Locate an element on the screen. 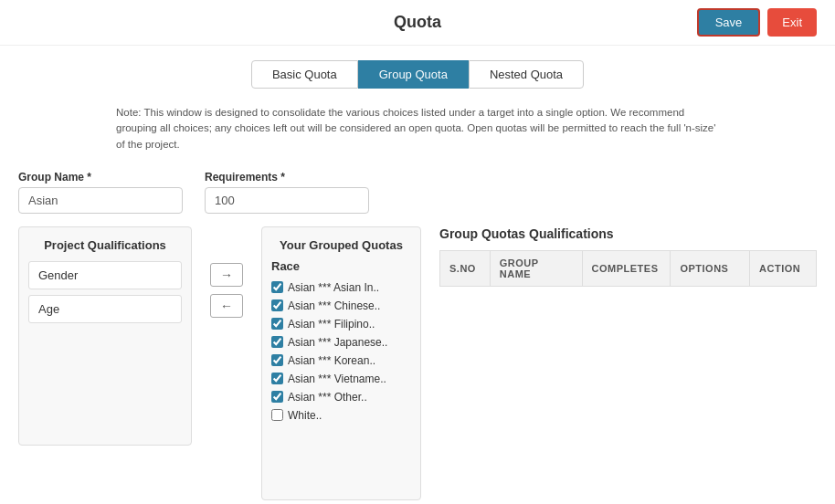  grouped-quotas-title: Your Grouped Quotas is located at coordinates (342, 245).